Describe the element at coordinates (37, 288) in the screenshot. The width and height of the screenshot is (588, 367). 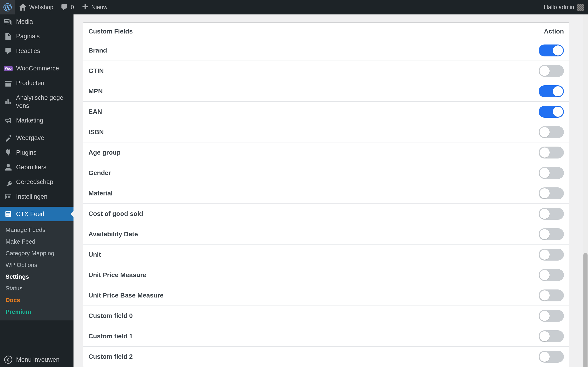
I see `submenu-item: Status` at that location.